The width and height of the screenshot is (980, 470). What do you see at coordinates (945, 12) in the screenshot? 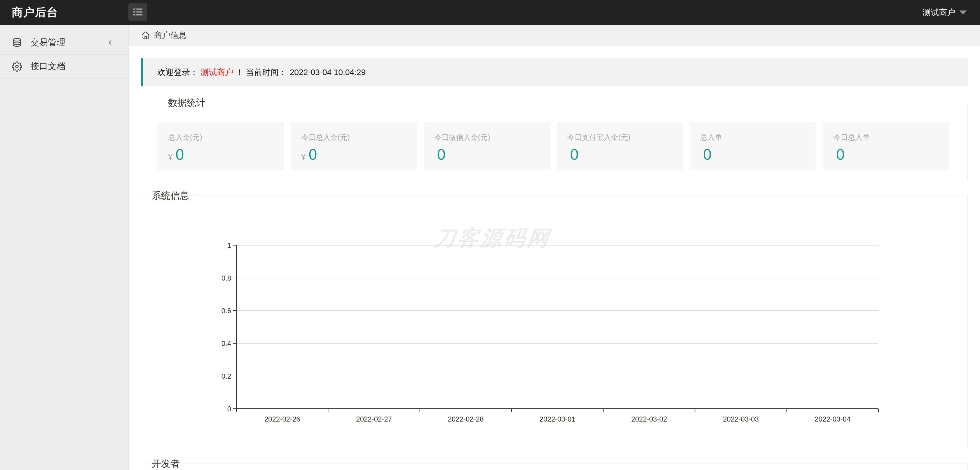
I see `user-menu: 测试商户` at bounding box center [945, 12].